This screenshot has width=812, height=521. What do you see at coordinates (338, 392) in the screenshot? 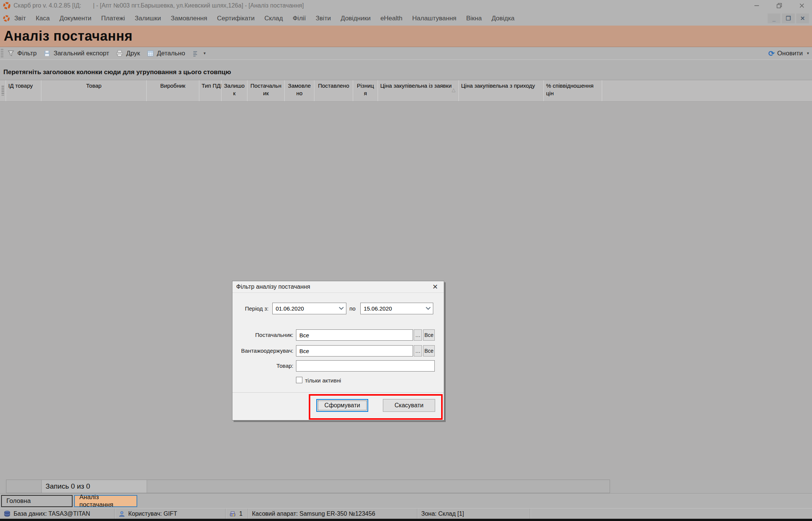
I see `dialog-separator` at bounding box center [338, 392].